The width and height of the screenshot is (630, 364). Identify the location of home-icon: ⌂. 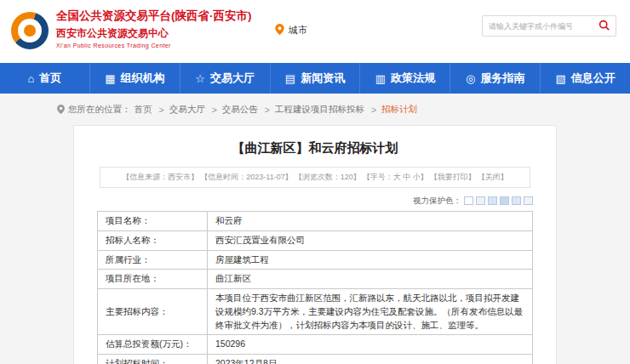
(32, 78).